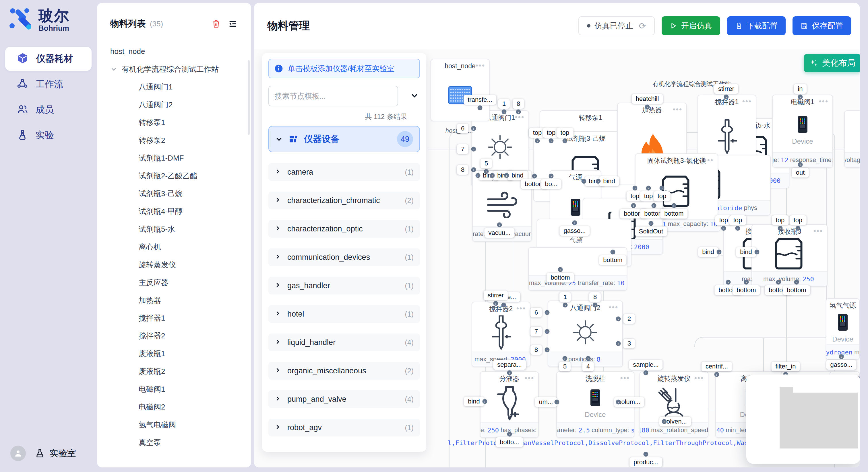  Describe the element at coordinates (178, 194) in the screenshot. I see `tree-item: 试剂瓶3-己烷` at that location.